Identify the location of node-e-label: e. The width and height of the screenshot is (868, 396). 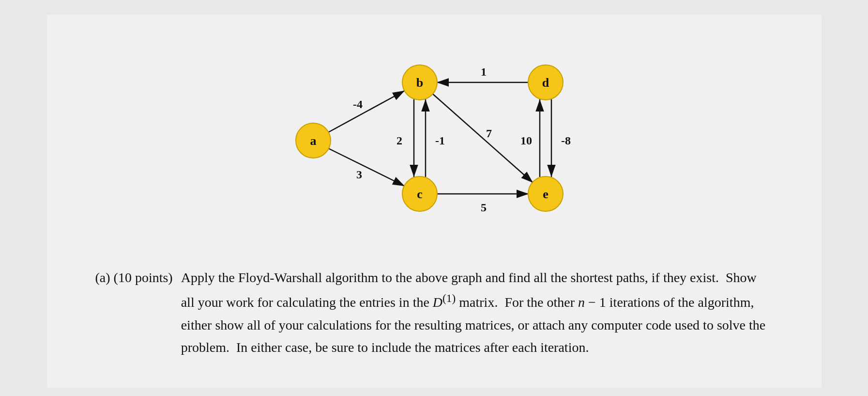
(546, 194).